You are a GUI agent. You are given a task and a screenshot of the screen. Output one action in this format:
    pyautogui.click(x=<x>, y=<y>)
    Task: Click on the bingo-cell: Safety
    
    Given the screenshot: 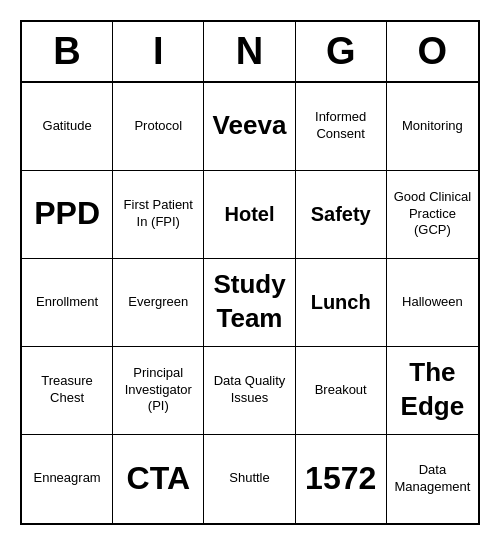 What is the action you would take?
    pyautogui.click(x=342, y=215)
    